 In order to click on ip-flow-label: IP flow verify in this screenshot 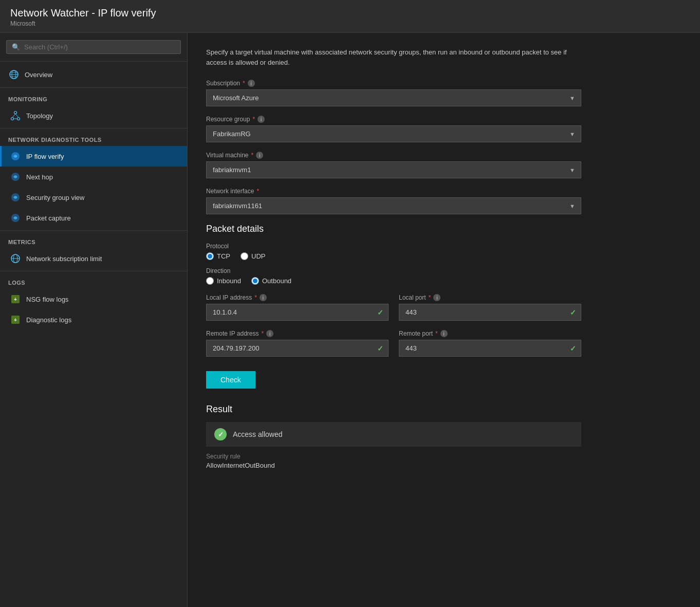, I will do `click(45, 156)`.